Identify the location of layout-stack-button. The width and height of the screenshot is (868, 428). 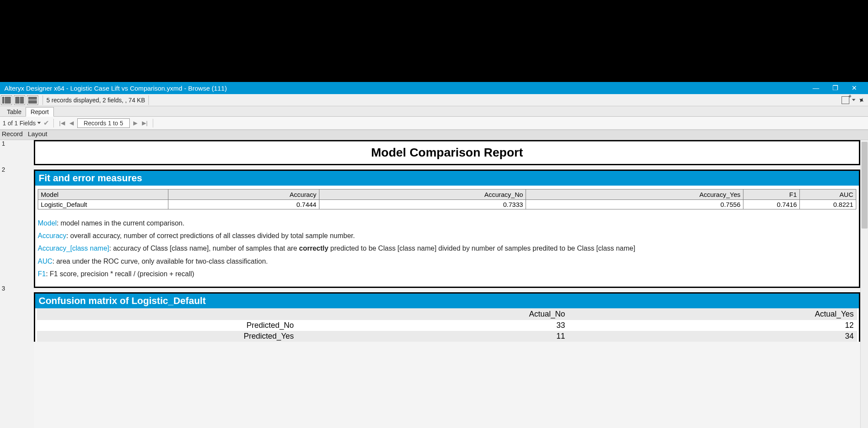
(33, 100).